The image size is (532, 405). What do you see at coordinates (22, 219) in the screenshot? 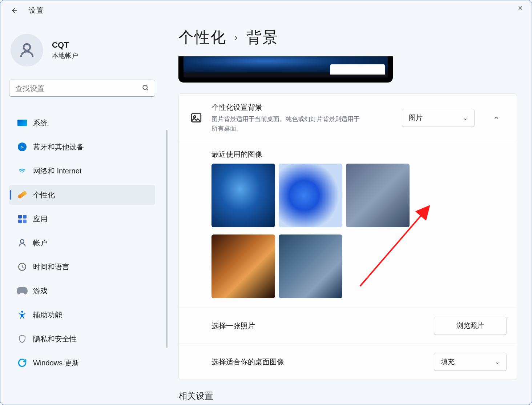
I see `apps-icon` at bounding box center [22, 219].